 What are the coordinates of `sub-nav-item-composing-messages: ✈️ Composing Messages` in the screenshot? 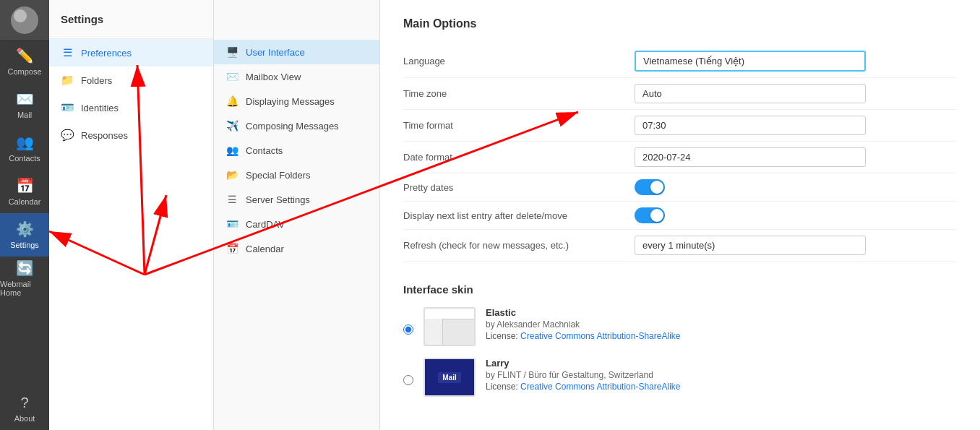 It's located at (296, 126).